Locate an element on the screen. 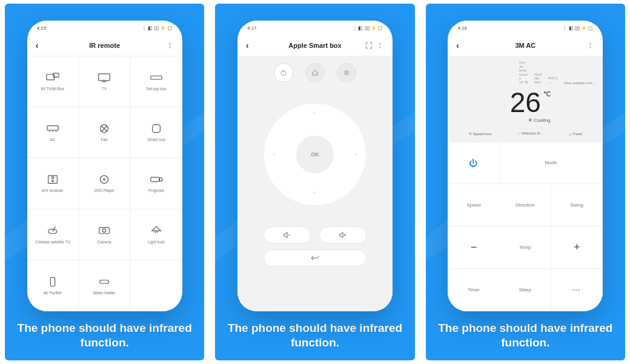 The height and width of the screenshot is (364, 630). mitv-icon is located at coordinates (53, 78).